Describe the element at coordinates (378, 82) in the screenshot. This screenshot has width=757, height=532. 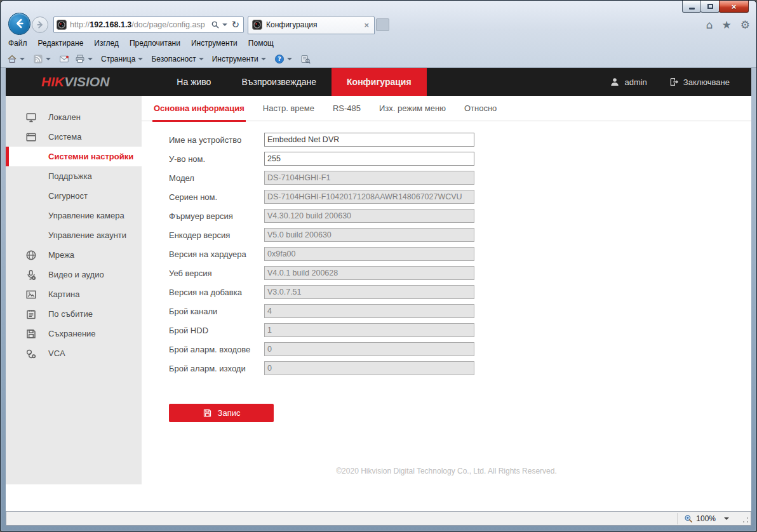
I see `app-header: HIKVISION На живоВъзпроизвежданеКонфигур…` at that location.